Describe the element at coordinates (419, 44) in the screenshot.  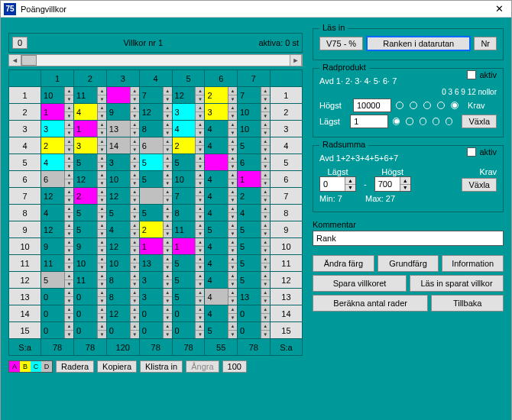
I see `ranken-button: Ranken i datarutan` at that location.